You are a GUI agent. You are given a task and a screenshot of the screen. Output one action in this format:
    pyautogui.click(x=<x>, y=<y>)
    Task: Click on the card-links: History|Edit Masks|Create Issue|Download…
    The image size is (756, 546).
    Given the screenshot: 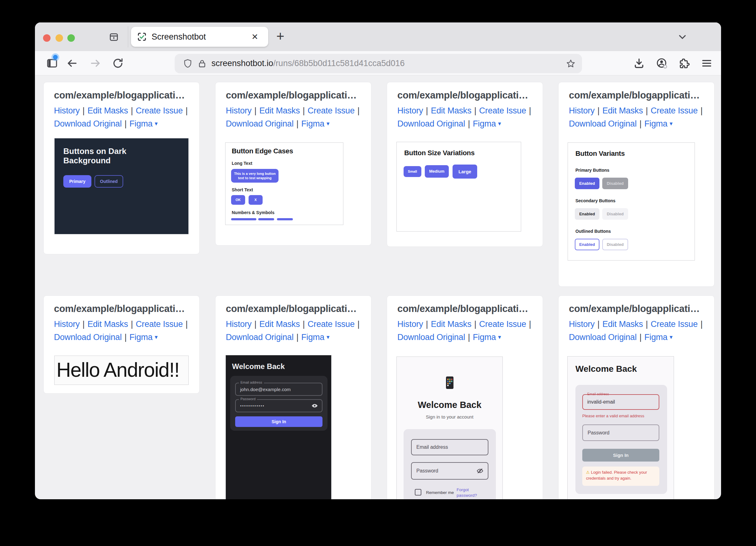 What is the action you would take?
    pyautogui.click(x=294, y=117)
    